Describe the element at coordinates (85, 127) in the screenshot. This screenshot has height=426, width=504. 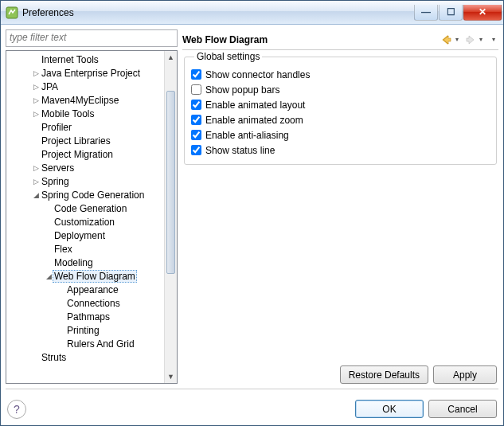
I see `tree-item: Profiler` at that location.